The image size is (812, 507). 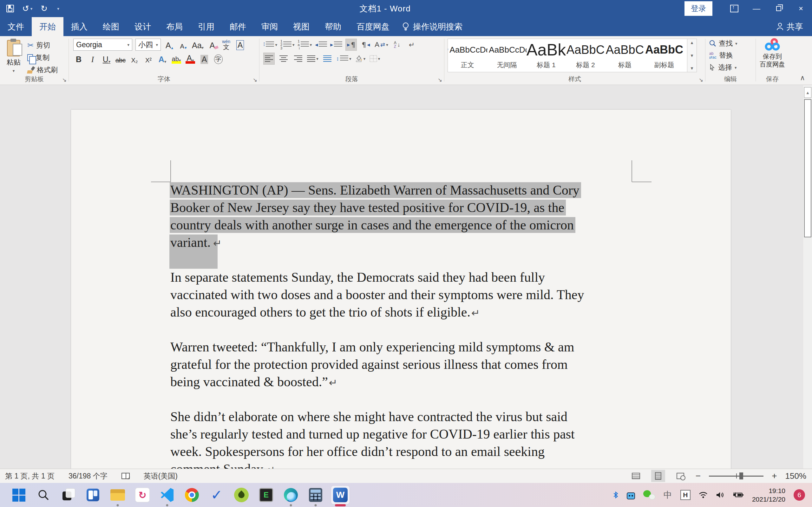 What do you see at coordinates (79, 27) in the screenshot?
I see `tab-插入: 插入` at bounding box center [79, 27].